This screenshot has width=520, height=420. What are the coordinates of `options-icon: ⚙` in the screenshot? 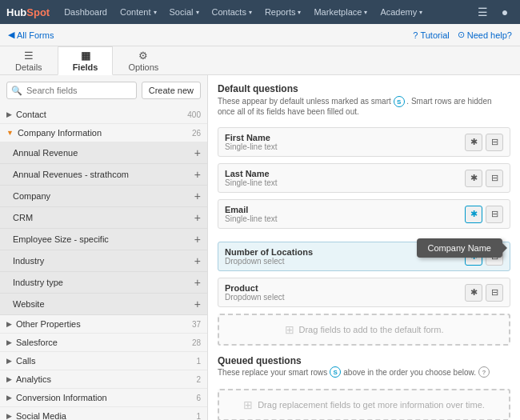 It's located at (143, 56).